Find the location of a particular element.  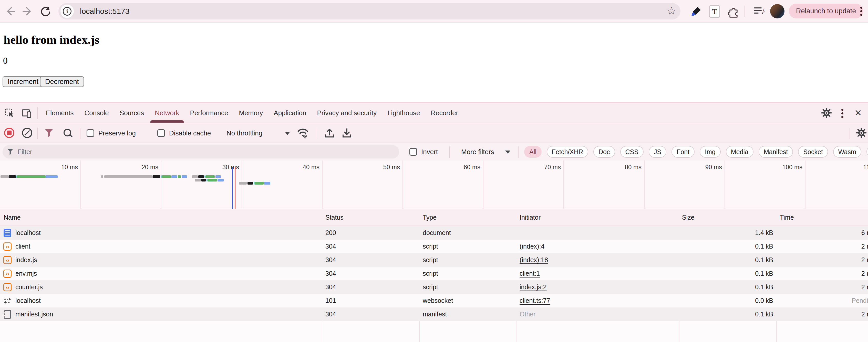

upload-icon is located at coordinates (330, 133).